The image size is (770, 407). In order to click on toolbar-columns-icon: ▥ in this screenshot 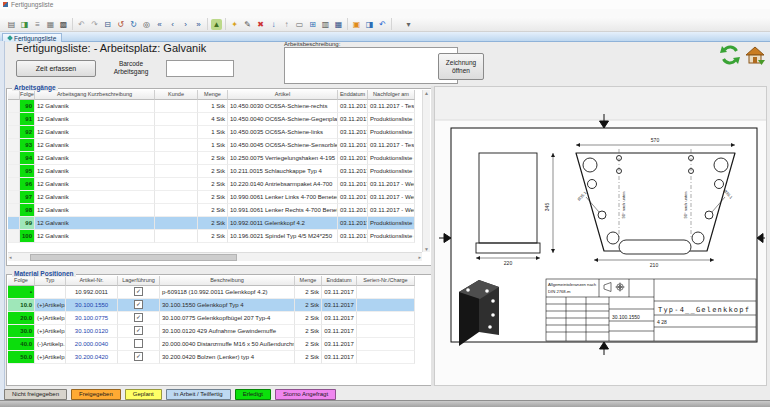, I will do `click(326, 24)`.